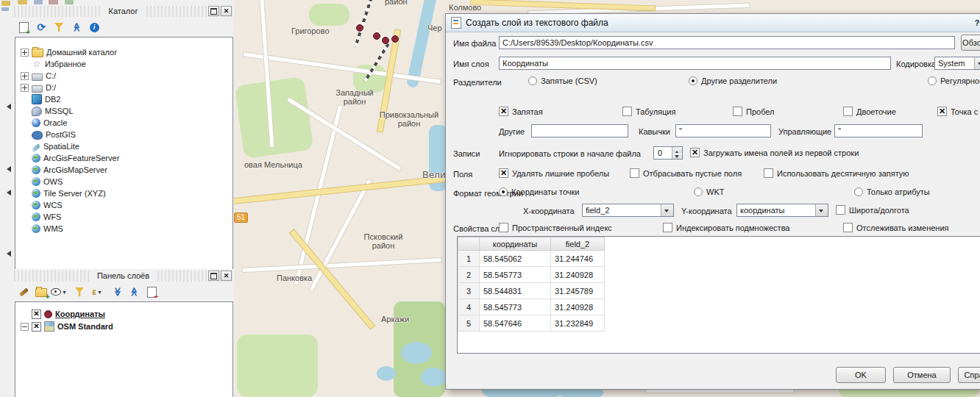 The height and width of the screenshot is (397, 980). What do you see at coordinates (40, 229) in the screenshot?
I see `catalog-item-wms: WMS` at bounding box center [40, 229].